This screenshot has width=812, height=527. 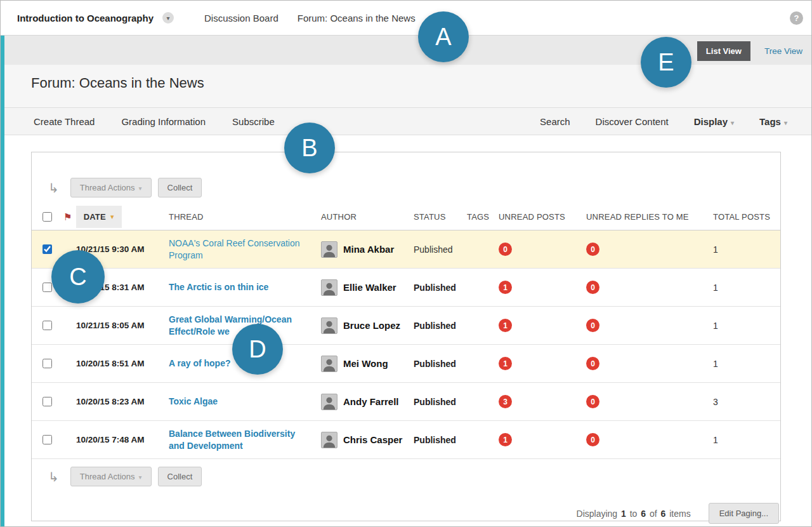 What do you see at coordinates (414, 476) in the screenshot?
I see `thread-toolbar-bottom: ↳ Thread Actions▾ Collect` at bounding box center [414, 476].